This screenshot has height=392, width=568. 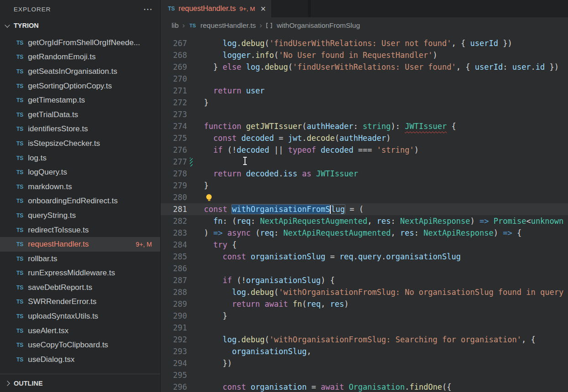 I want to click on code-line-296: 296 const organisation = await Organisat…, so click(x=364, y=387).